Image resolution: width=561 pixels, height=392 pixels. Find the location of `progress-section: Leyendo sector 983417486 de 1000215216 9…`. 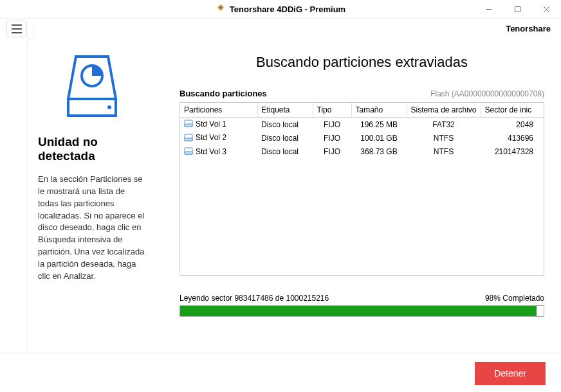

progress-section: Leyendo sector 983417486 de 1000215216 9… is located at coordinates (362, 305).